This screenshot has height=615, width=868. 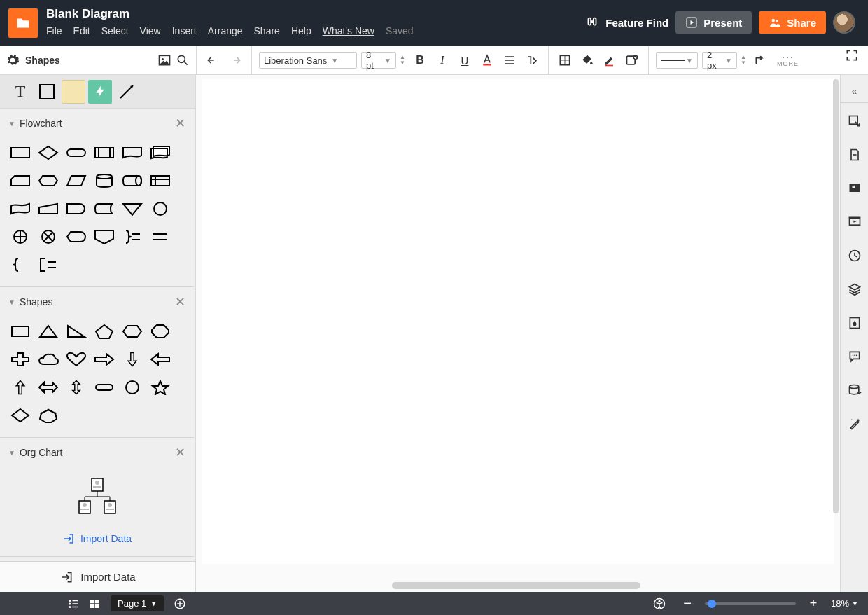 I want to click on rail-comments, so click(x=855, y=357).